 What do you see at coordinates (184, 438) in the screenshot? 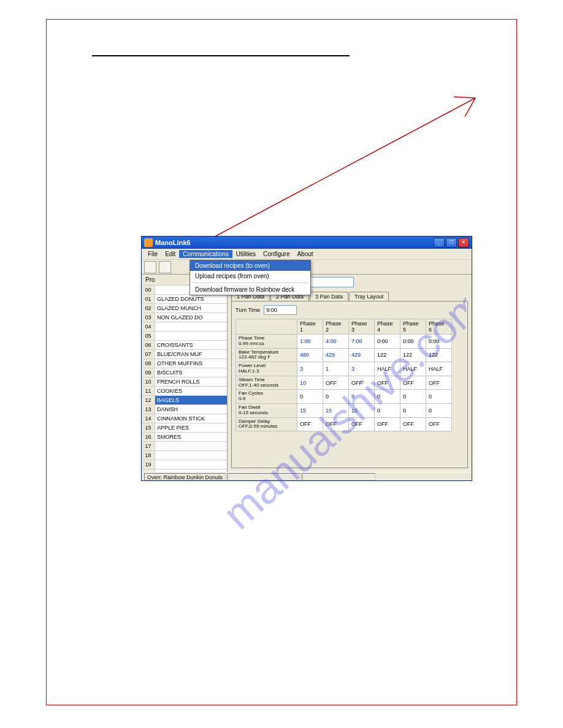
I see `recipe-row: 16SMORES` at bounding box center [184, 438].